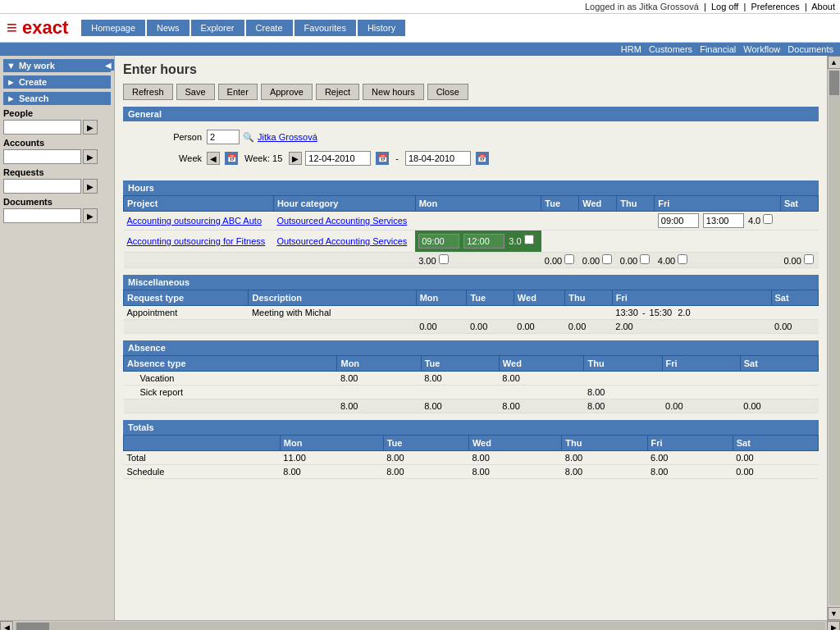  What do you see at coordinates (682, 259) in the screenshot?
I see `fri-total-checkbox` at bounding box center [682, 259].